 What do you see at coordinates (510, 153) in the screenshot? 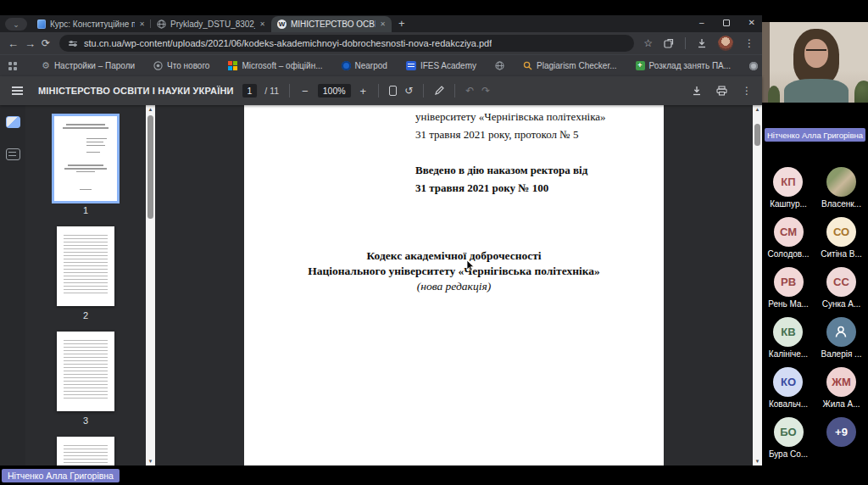
I see `approval-block: університету «Чернігівська політехніка» …` at bounding box center [510, 153].